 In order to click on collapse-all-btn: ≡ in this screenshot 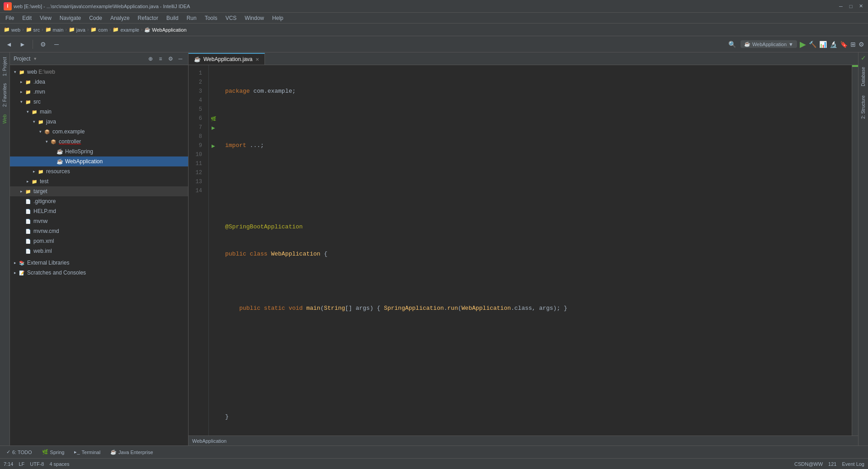, I will do `click(160, 59)`.